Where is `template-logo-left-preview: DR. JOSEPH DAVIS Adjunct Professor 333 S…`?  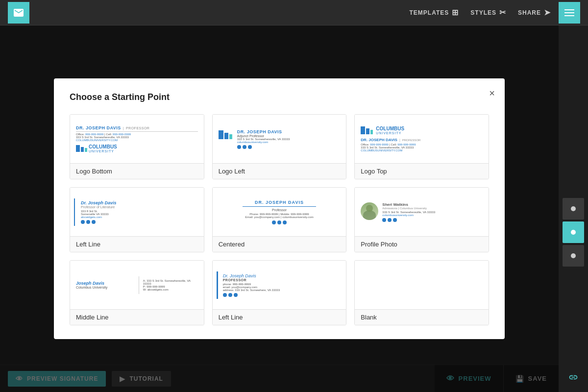 template-logo-left-preview: DR. JOSEPH DAVIS Adjunct Professor 333 S… is located at coordinates (279, 139).